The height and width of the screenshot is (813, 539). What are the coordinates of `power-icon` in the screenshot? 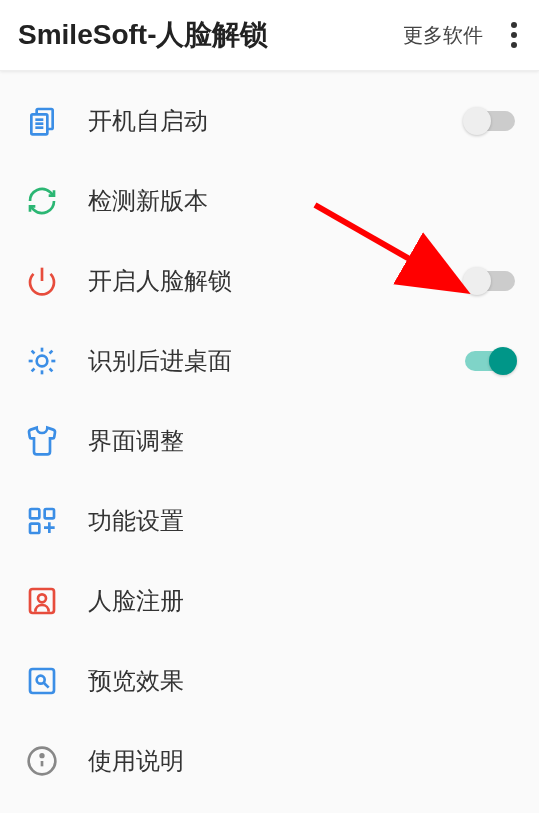 It's located at (42, 281).